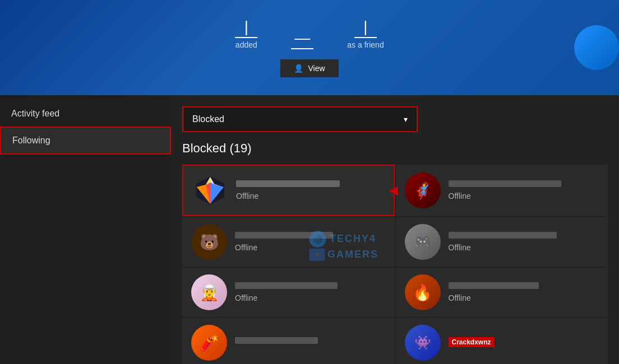  What do you see at coordinates (524, 196) in the screenshot?
I see `friend-status-2: Offline` at bounding box center [524, 196].